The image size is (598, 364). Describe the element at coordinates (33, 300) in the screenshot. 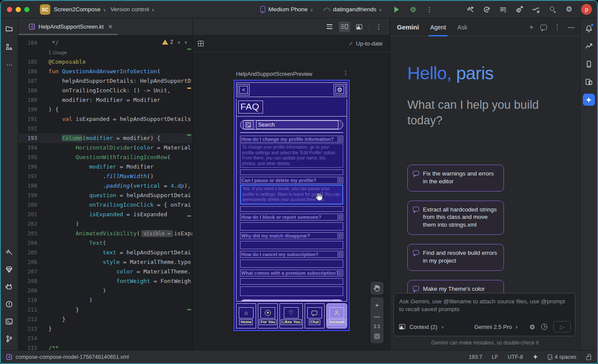

I see `line-number: 210` at that location.